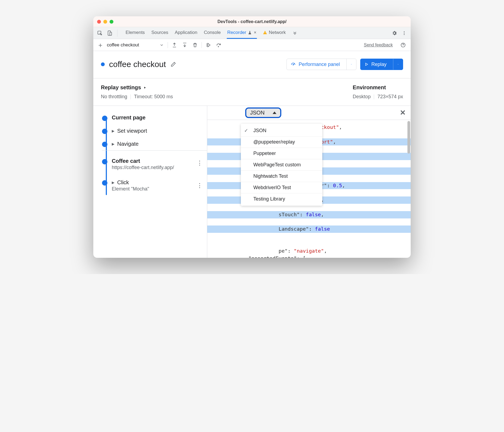 The image size is (504, 432). I want to click on check-icon: ✓, so click(247, 131).